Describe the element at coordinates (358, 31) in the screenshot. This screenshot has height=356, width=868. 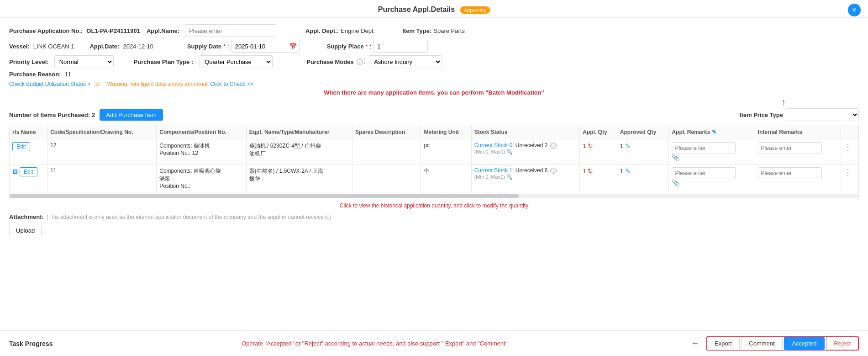
I see `appl-dept-value: Engine Dept.` at that location.